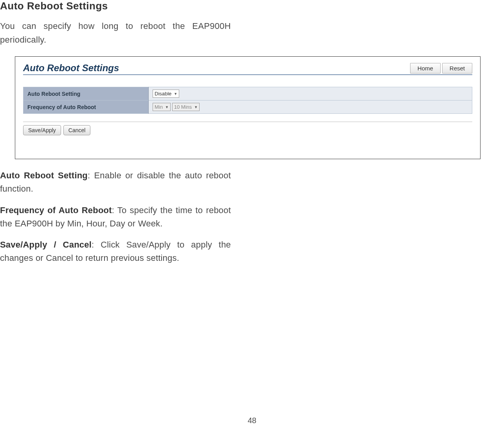 Image resolution: width=504 pixels, height=429 pixels. What do you see at coordinates (252, 6) in the screenshot?
I see `page-heading: Auto Reboot Settings` at bounding box center [252, 6].